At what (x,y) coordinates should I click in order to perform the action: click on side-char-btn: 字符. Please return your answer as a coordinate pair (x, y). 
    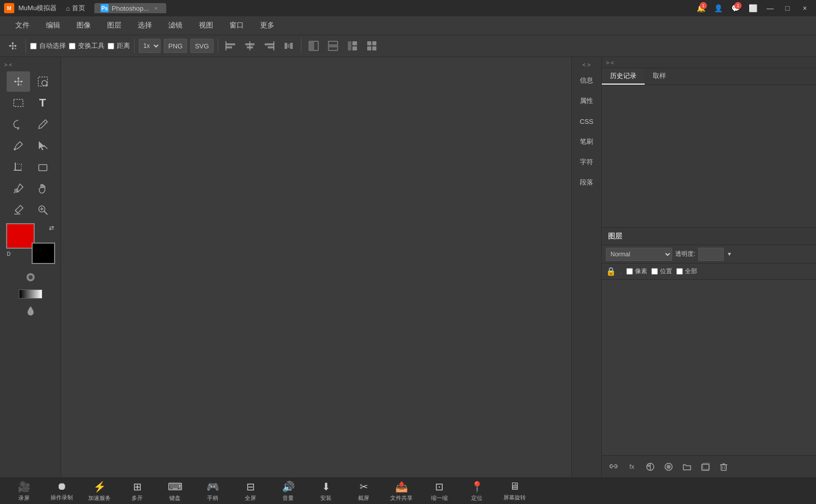
    Looking at the image, I should click on (586, 162).